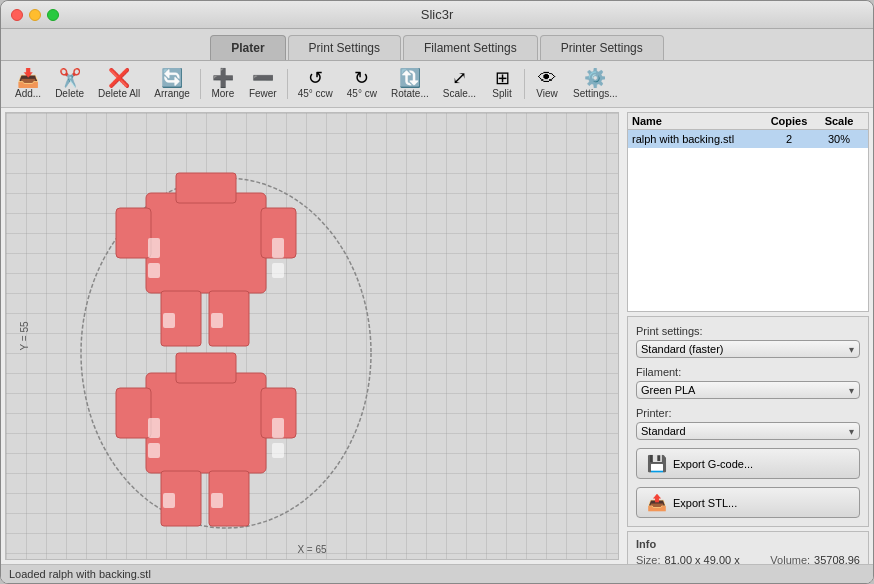 The height and width of the screenshot is (584, 874). Describe the element at coordinates (748, 139) in the screenshot. I see `table-row: ralph with backing.stl 2 30%` at that location.